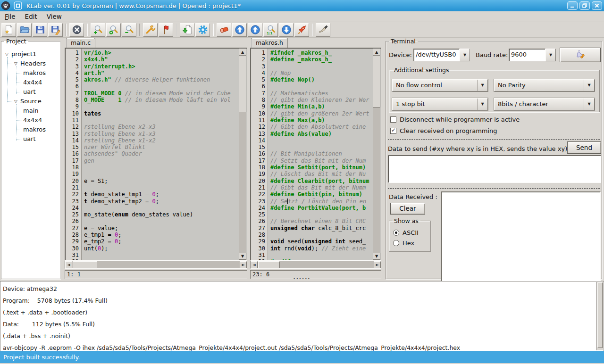 This screenshot has width=604, height=364. Describe the element at coordinates (150, 30) in the screenshot. I see `configure-wrench-button` at that location.